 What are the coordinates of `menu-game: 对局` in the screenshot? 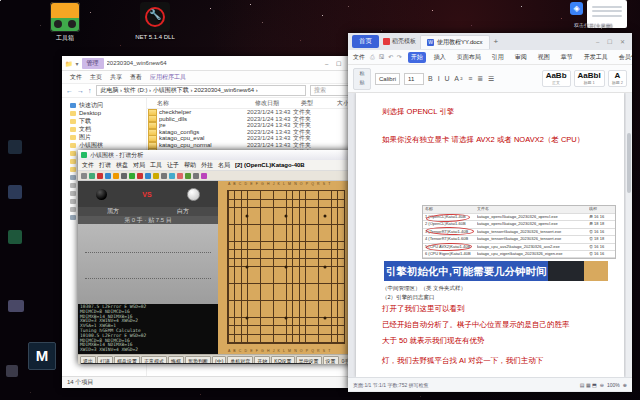 It's located at (139, 166).